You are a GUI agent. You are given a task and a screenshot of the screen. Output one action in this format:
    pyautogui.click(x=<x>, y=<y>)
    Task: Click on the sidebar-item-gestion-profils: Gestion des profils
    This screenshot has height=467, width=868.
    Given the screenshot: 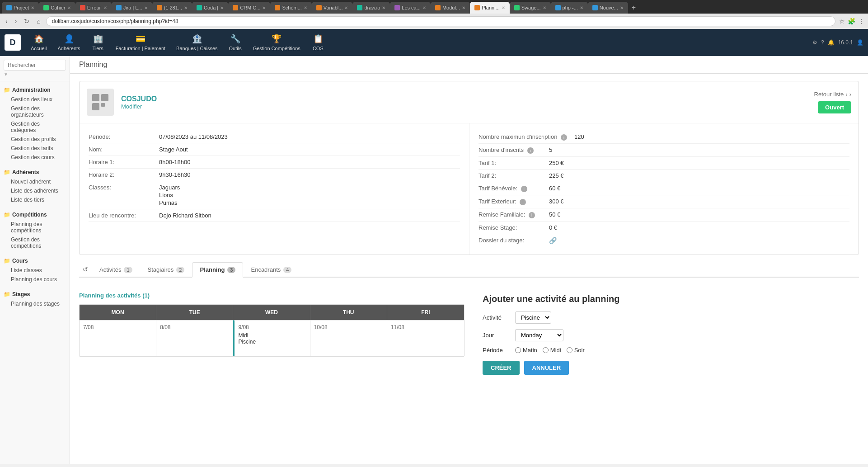 What is the action you would take?
    pyautogui.click(x=35, y=139)
    